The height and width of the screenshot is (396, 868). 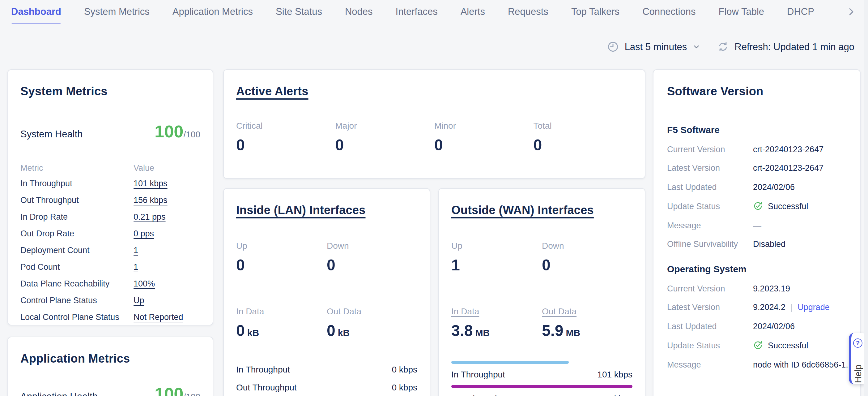 What do you see at coordinates (111, 233) in the screenshot?
I see `metric-row-out-drop-rate: Out Drop Rate0 pps` at bounding box center [111, 233].